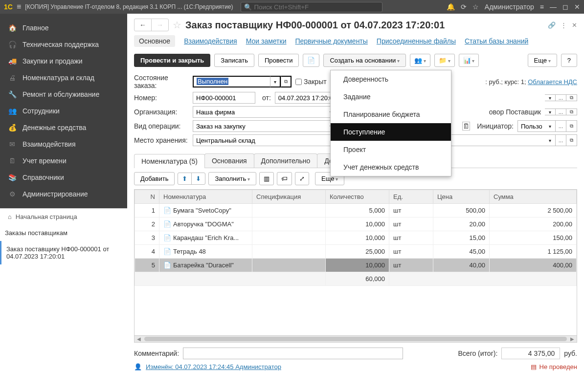 The width and height of the screenshot is (584, 392). Describe the element at coordinates (139, 339) in the screenshot. I see `scroll-left-icon: ◀` at that location.